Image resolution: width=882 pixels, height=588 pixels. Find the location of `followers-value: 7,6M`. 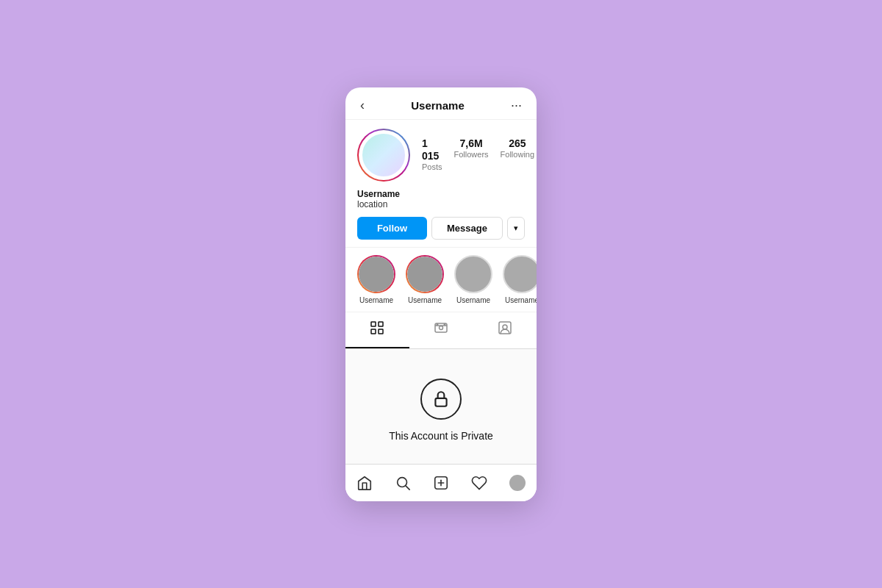

followers-value: 7,6M is located at coordinates (470, 144).